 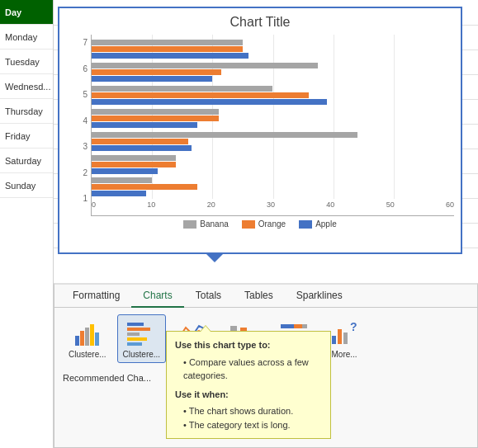 What do you see at coordinates (260, 22) in the screenshot?
I see `chart-title: Chart Title` at bounding box center [260, 22].